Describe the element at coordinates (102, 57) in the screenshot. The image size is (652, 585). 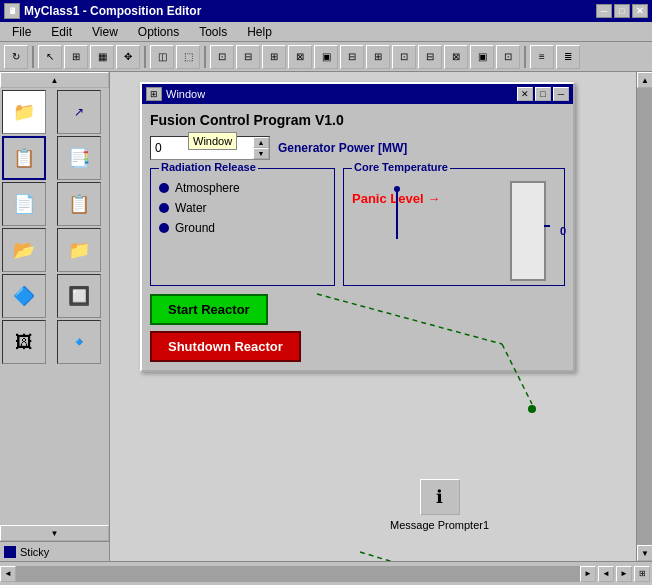
I see `toolbar-grid: ▦` at that location.